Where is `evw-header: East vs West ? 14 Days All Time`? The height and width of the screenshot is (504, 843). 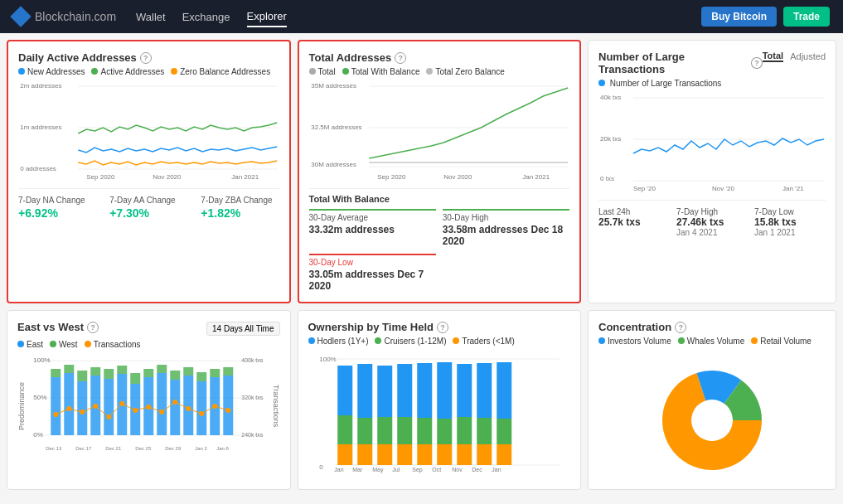
evw-header: East vs West ? 14 Days All Time is located at coordinates (149, 328).